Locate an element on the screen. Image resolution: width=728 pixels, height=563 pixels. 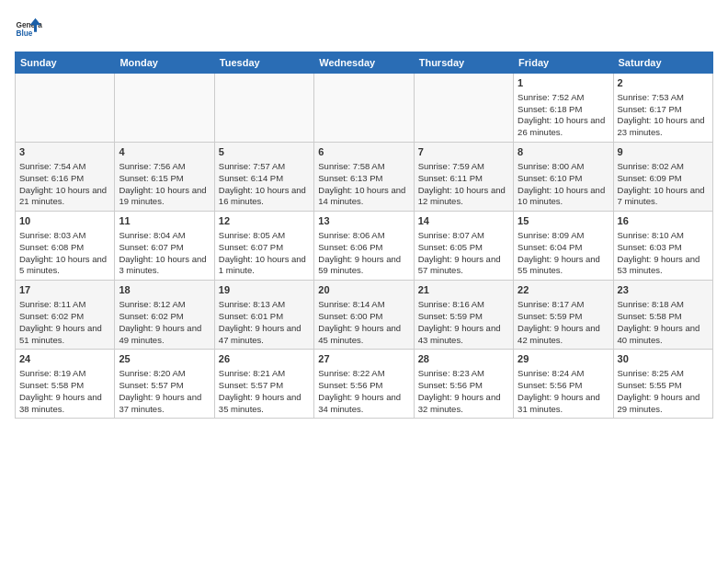
calendar-week-row: 1Sunrise: 7:52 AMSunset: 6:18 PMDaylight… is located at coordinates (364, 109).